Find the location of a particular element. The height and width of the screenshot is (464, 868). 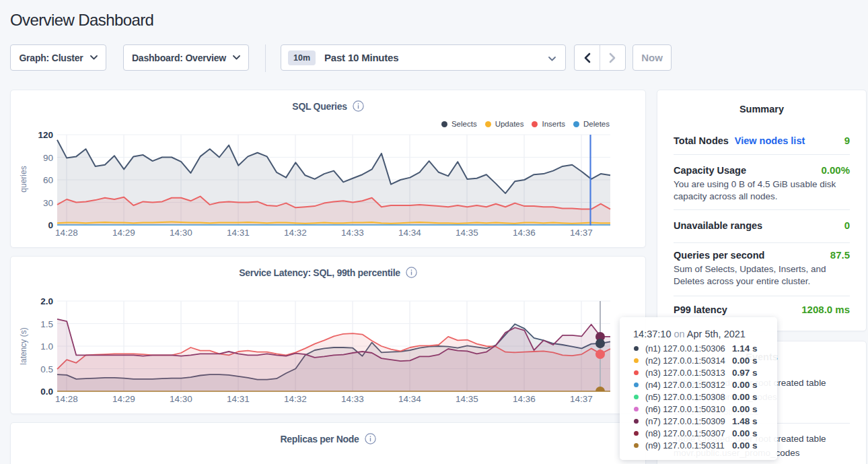

svg-text: 1.5 is located at coordinates (47, 325).